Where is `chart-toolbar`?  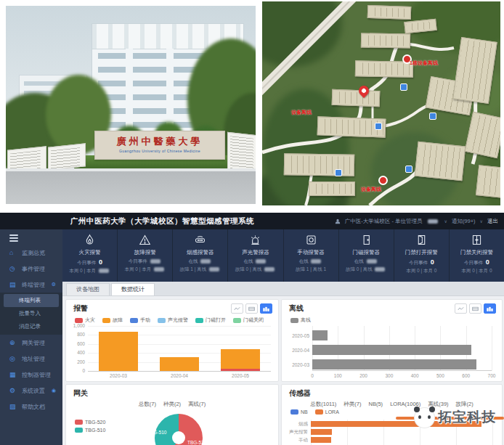
chart-toolbar is located at coordinates (475, 309).